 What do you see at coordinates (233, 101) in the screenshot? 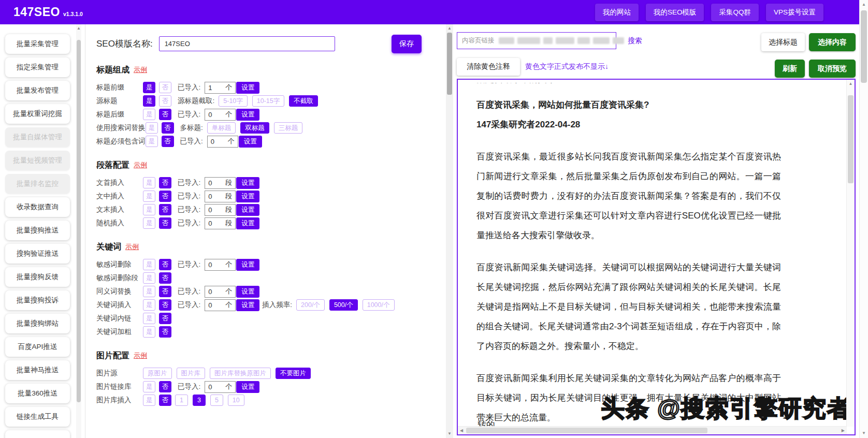
I see `option-button: 5-10字` at bounding box center [233, 101].